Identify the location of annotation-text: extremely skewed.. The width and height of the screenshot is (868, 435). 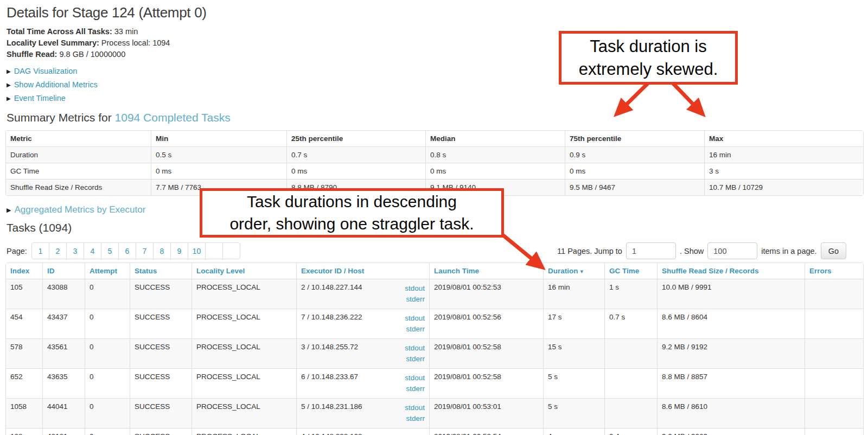
(649, 69).